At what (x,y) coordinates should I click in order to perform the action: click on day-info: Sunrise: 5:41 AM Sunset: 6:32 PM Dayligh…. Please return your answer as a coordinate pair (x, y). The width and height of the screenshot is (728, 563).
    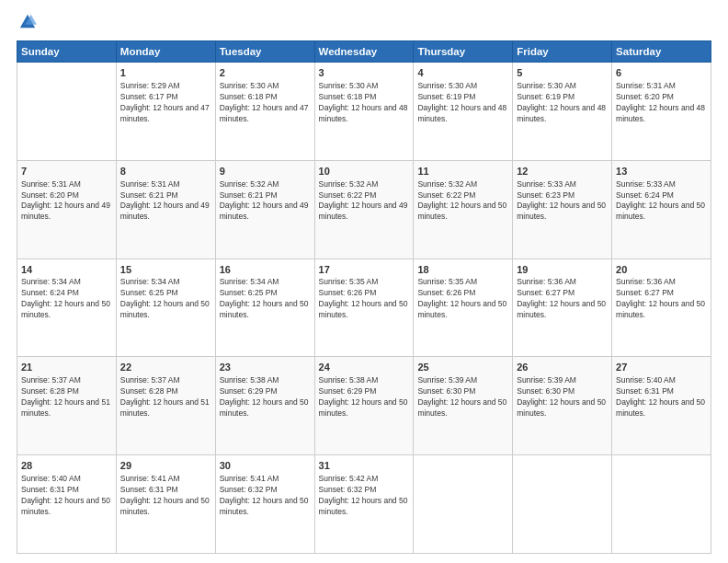
    Looking at the image, I should click on (265, 496).